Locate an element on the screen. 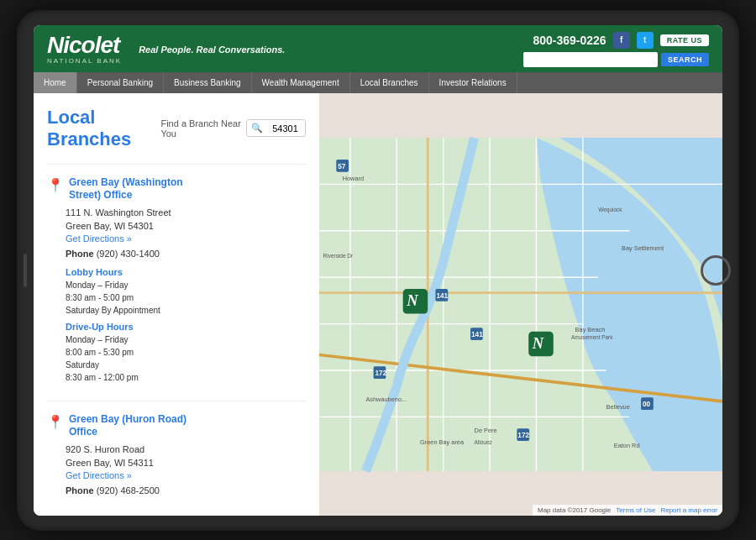  zip-search-icon: 🔍 is located at coordinates (257, 128).